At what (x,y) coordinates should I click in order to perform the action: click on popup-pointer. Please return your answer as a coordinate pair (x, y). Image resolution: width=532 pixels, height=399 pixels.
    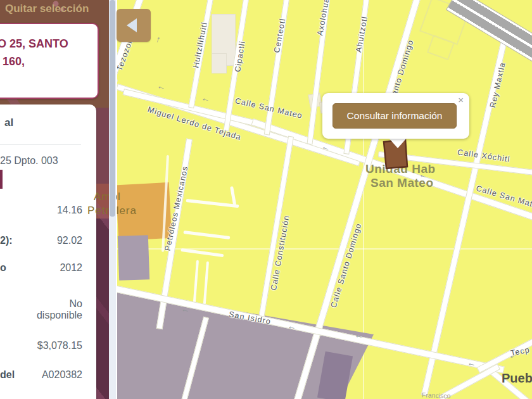
    Looking at the image, I should click on (398, 143).